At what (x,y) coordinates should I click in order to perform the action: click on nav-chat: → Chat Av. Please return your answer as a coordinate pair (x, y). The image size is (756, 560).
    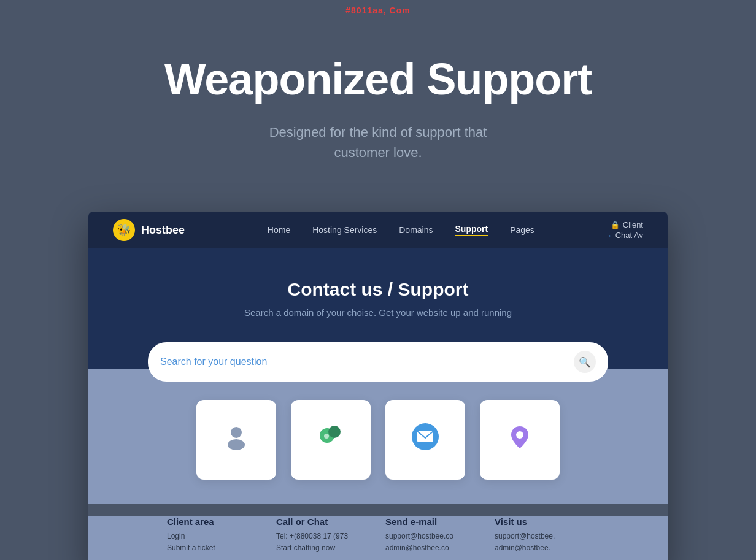
    Looking at the image, I should click on (624, 236).